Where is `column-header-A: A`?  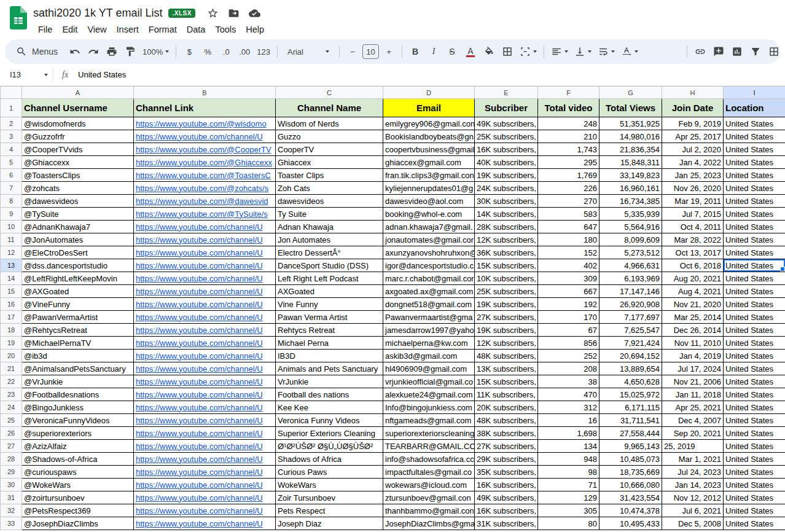
column-header-A: A is located at coordinates (78, 93).